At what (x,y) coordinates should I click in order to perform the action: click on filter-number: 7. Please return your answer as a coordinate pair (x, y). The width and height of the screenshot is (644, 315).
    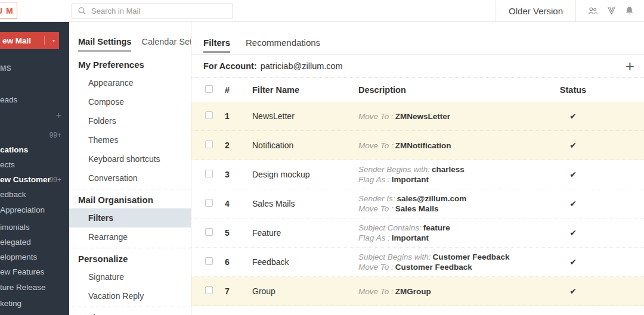
    Looking at the image, I should click on (239, 291).